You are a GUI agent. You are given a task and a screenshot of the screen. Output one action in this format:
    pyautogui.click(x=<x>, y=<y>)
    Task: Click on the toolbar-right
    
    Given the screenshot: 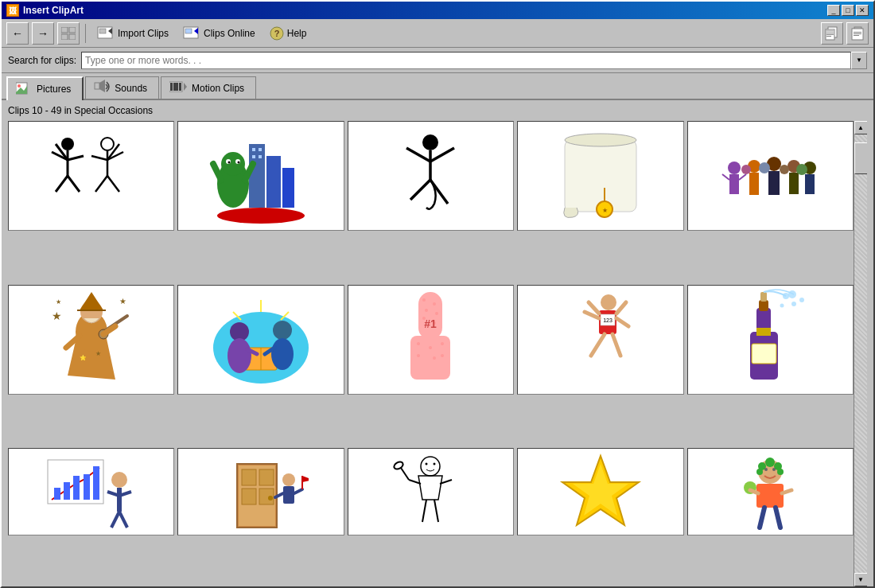 What is the action you would take?
    pyautogui.click(x=845, y=33)
    